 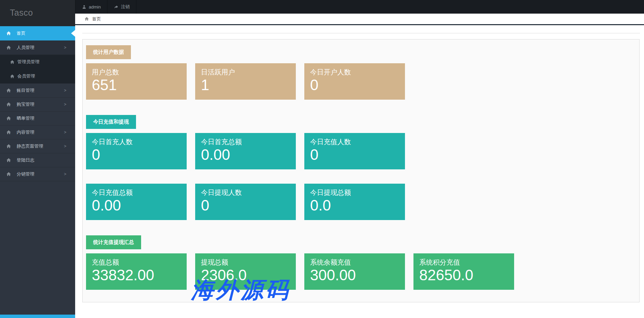 I want to click on stat-card-title: 今日提现总额, so click(x=358, y=193).